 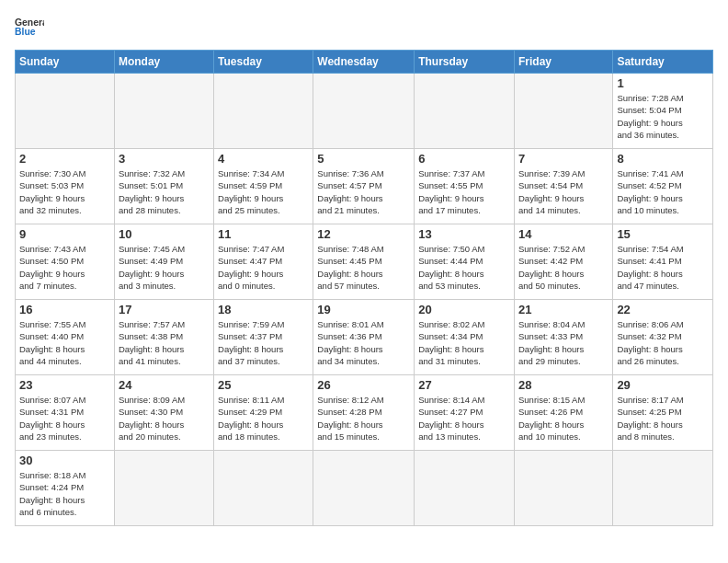 I want to click on weekday-header-wednesday: Wednesday, so click(x=364, y=63).